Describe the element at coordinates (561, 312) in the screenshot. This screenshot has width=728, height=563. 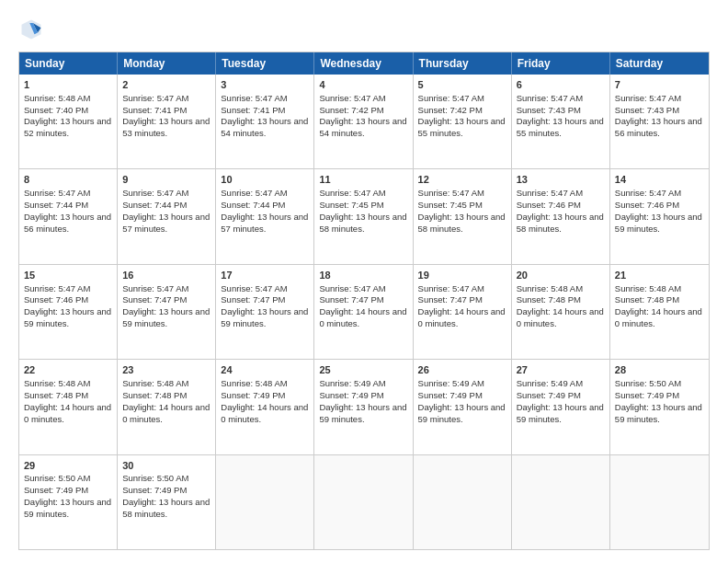
I see `calendar-cell: 20Sunrise: 5:48 AMSunset: 7:48 PMDayligh…` at that location.